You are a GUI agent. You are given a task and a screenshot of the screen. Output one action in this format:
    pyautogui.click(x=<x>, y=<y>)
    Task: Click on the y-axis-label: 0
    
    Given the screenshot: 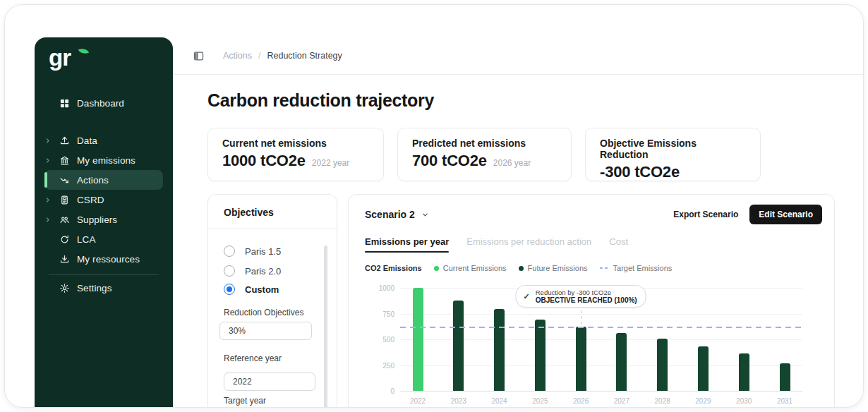 What is the action you would take?
    pyautogui.click(x=380, y=391)
    